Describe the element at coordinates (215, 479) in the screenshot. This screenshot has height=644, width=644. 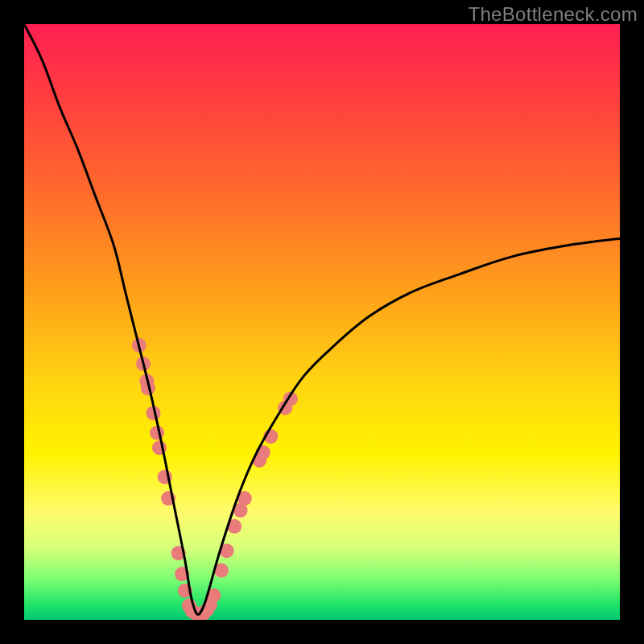
I see `marker-dots-group` at that location.